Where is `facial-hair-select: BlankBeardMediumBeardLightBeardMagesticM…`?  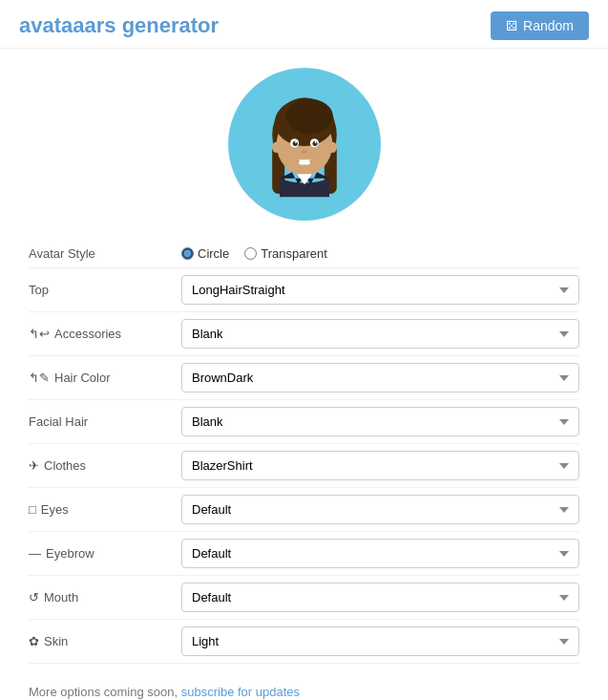 facial-hair-select: BlankBeardMediumBeardLightBeardMagesticM… is located at coordinates (380, 422).